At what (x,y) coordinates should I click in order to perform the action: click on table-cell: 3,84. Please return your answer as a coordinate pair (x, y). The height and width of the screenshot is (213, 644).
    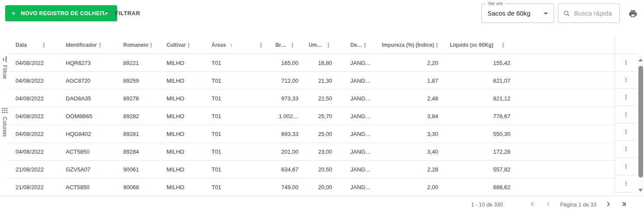
    Looking at the image, I should click on (406, 116).